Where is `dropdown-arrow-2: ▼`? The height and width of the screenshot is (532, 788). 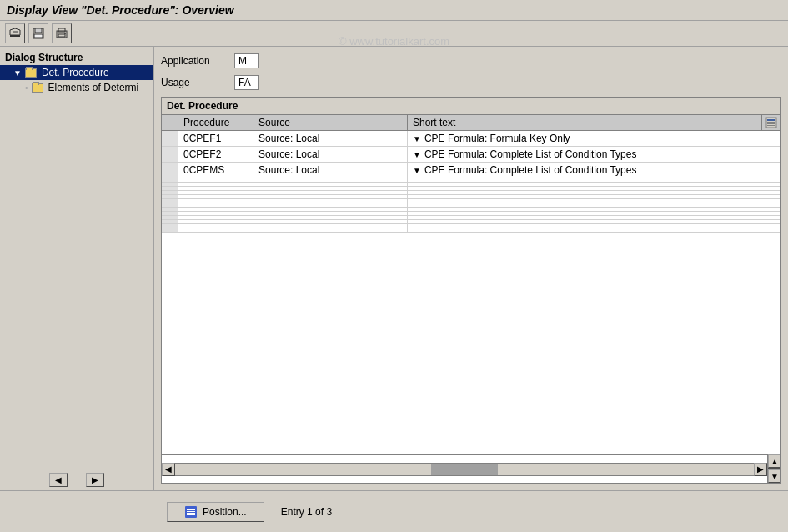 dropdown-arrow-2: ▼ is located at coordinates (417, 155).